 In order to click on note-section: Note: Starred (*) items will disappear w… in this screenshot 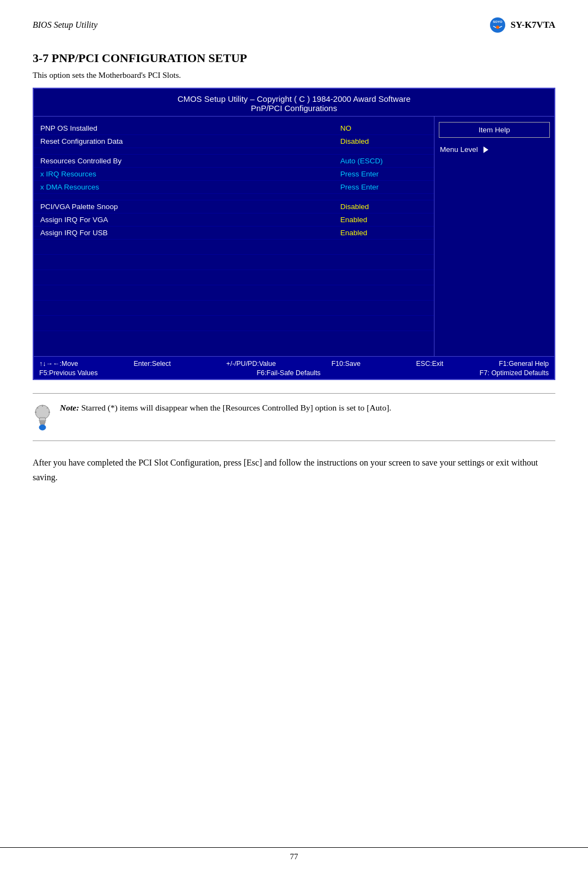, I will do `click(294, 417)`.